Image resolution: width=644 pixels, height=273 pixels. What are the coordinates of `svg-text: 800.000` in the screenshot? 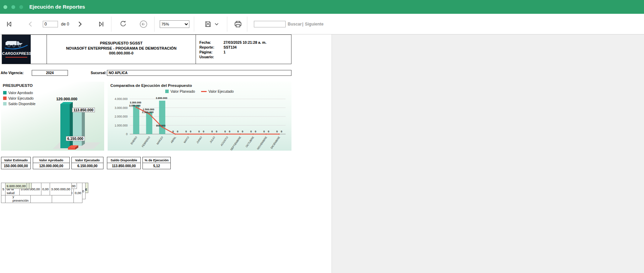 It's located at (161, 125).